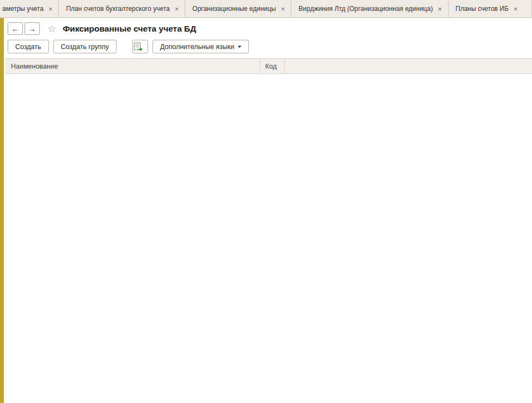 The height and width of the screenshot is (403, 532). What do you see at coordinates (122, 9) in the screenshot?
I see `tab: План счетов бухгалтерского учета ×` at bounding box center [122, 9].